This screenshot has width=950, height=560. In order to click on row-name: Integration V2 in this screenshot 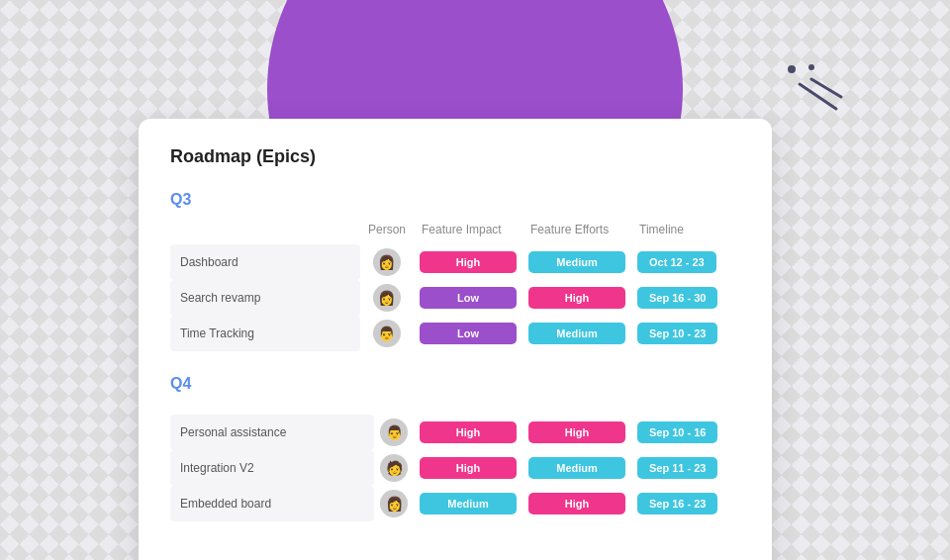, I will do `click(272, 468)`.